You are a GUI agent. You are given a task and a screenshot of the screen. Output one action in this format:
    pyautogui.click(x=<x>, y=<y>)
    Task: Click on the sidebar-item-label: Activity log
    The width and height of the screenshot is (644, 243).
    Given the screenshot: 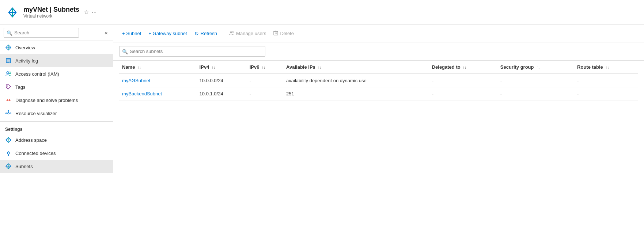 What is the action you would take?
    pyautogui.click(x=27, y=61)
    